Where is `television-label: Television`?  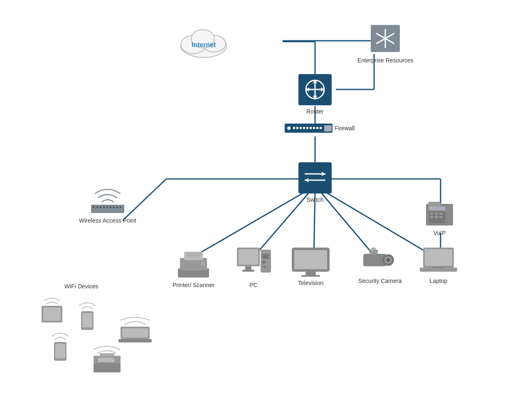 television-label: Television is located at coordinates (311, 283).